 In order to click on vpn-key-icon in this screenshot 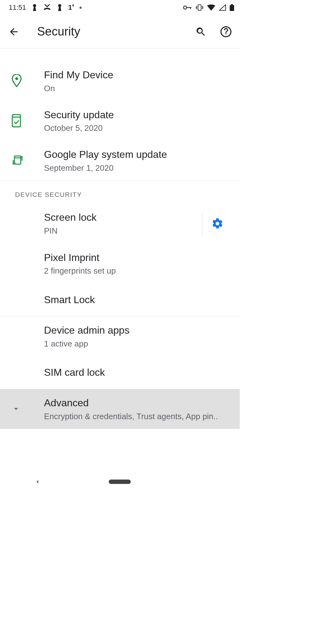, I will do `click(188, 8)`.